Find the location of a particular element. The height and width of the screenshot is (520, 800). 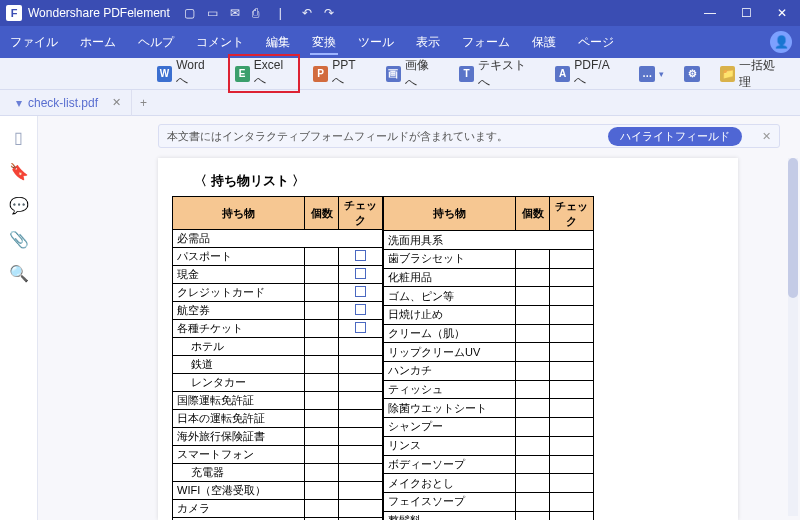

maximize-button: ☐ is located at coordinates (746, 13).